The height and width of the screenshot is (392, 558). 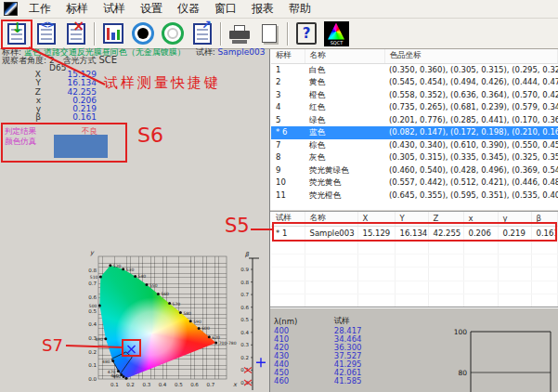 What do you see at coordinates (95, 277) in the screenshot?
I see `svg-text: 510` at bounding box center [95, 277].